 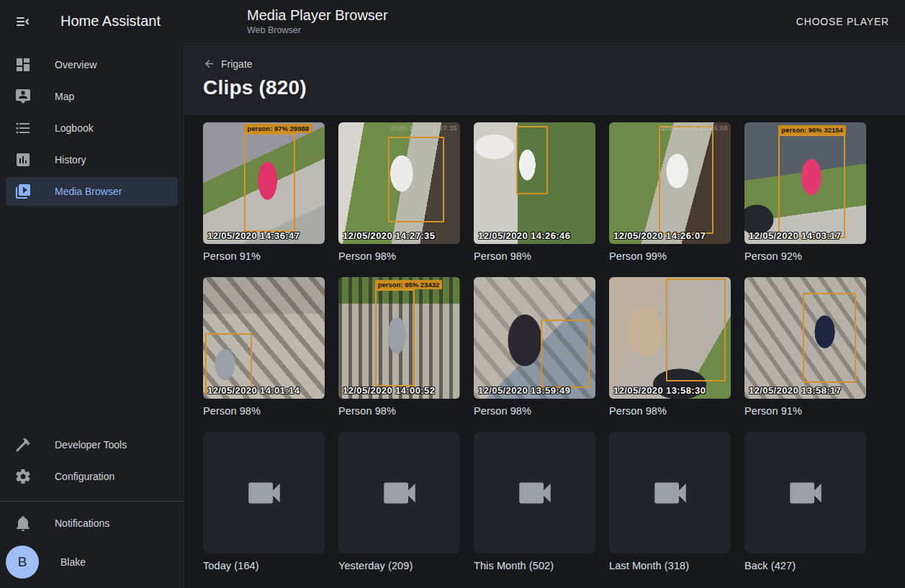 I want to click on sidebar-toggle-icon, so click(x=23, y=22).